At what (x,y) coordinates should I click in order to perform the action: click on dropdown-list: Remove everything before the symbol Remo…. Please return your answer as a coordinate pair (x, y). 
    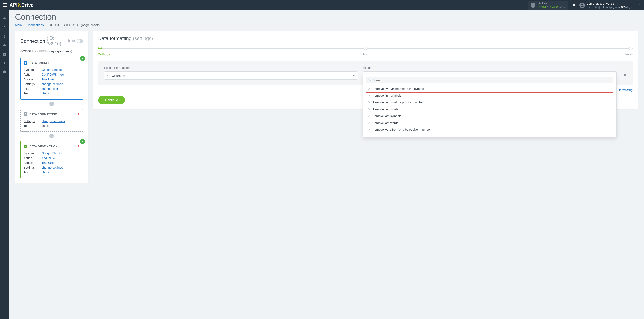
    Looking at the image, I should click on (490, 110).